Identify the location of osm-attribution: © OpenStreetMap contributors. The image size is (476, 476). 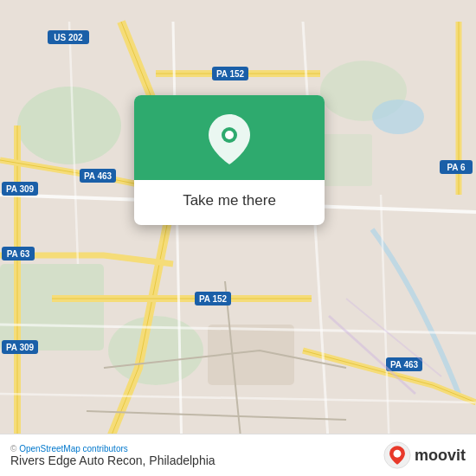
(113, 448).